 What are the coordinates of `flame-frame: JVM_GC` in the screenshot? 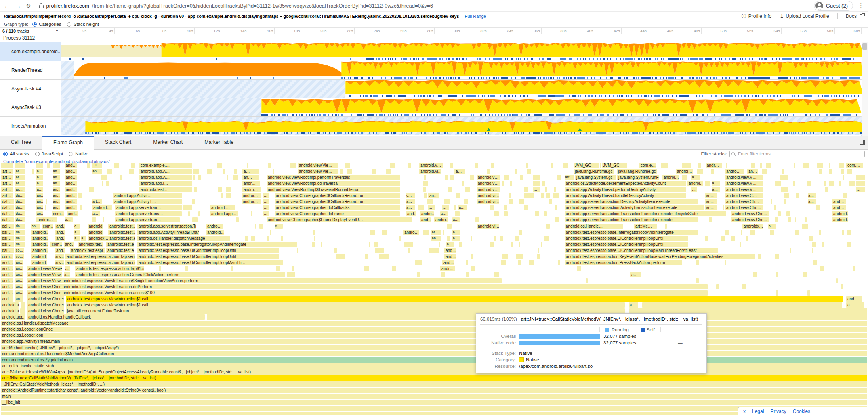 It's located at (614, 166).